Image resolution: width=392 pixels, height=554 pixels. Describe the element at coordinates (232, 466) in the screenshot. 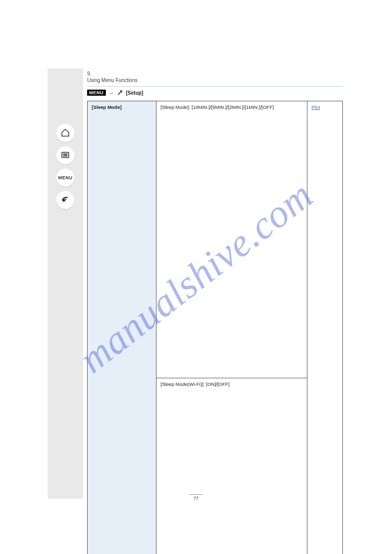

I see `setting-desc: [Sleep Mode(Wi-Fi)]: [ON]/[OFF]` at that location.